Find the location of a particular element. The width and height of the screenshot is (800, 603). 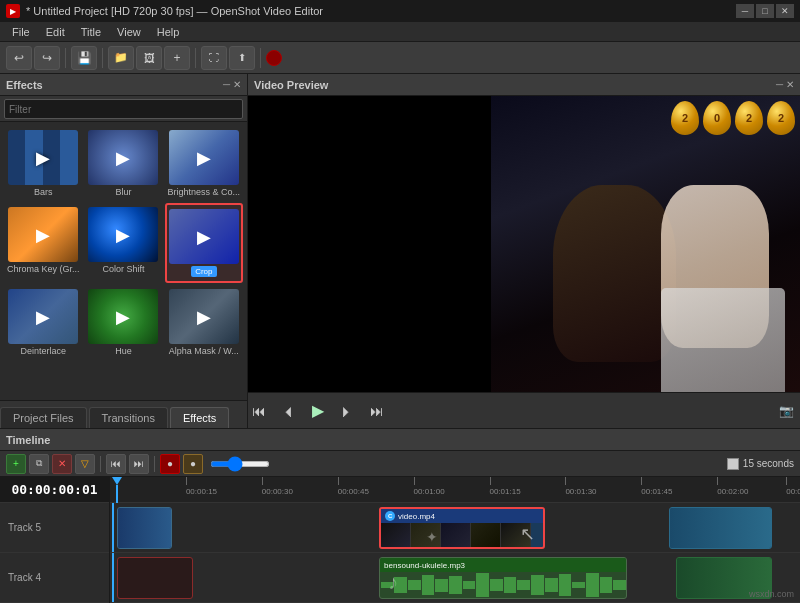

balloon-3: 2 is located at coordinates (749, 118).